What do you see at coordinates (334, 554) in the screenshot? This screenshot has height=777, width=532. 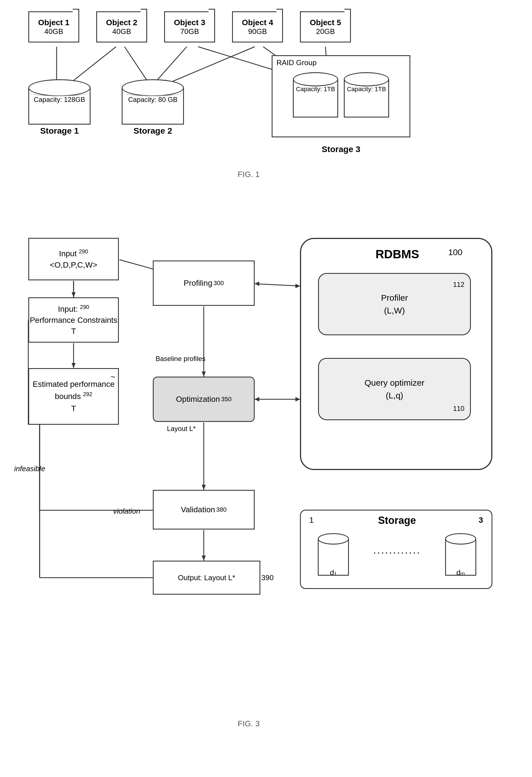 I see `mini-cyl-d1: d₁` at bounding box center [334, 554].